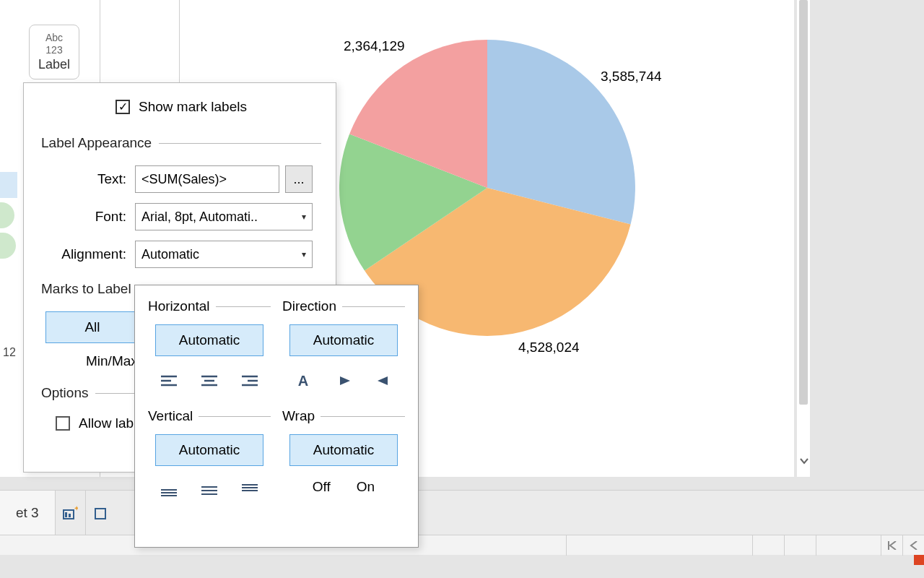  I want to click on font-label: Font:, so click(88, 217).